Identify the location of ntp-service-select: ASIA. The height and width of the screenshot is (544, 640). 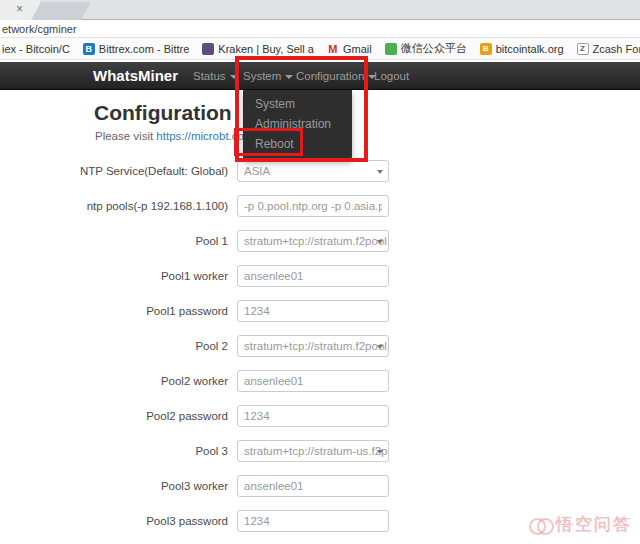
(313, 171).